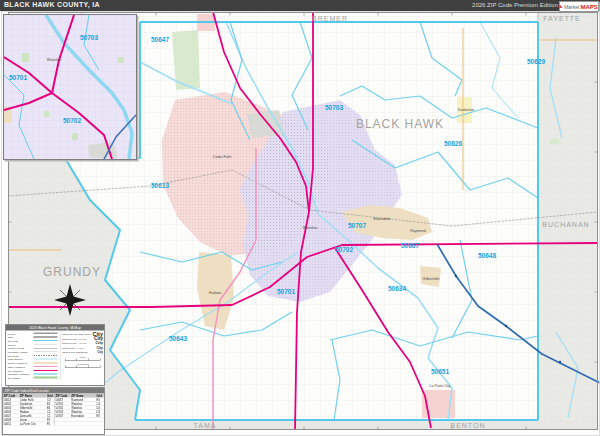  I want to click on cell-grid, so click(100, 424).